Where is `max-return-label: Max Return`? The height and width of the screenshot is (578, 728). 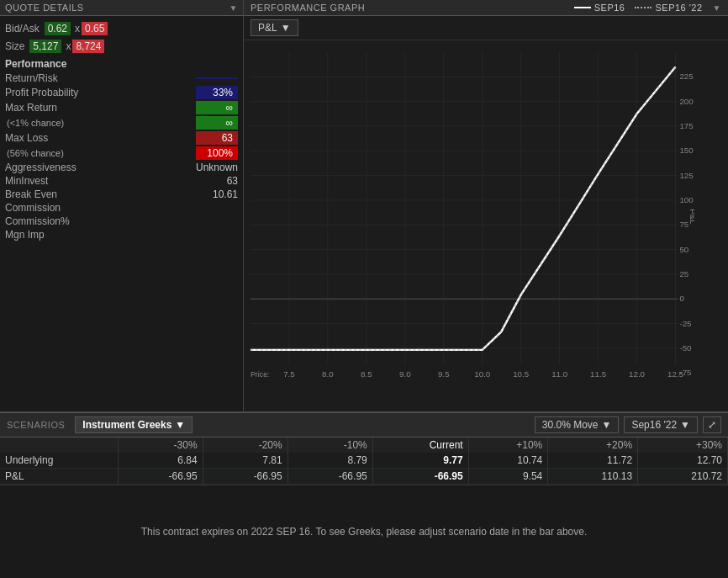 max-return-label: Max Return is located at coordinates (31, 108).